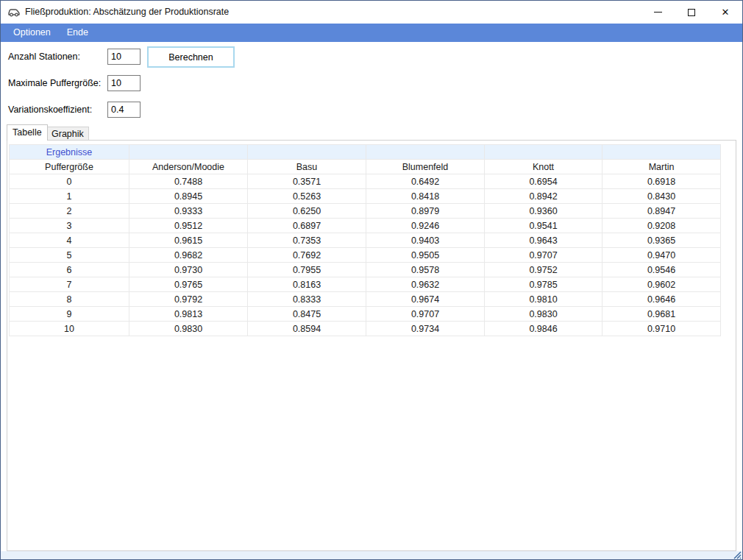 This screenshot has width=743, height=560. What do you see at coordinates (307, 182) in the screenshot?
I see `table-cell: 0.3571` at bounding box center [307, 182].